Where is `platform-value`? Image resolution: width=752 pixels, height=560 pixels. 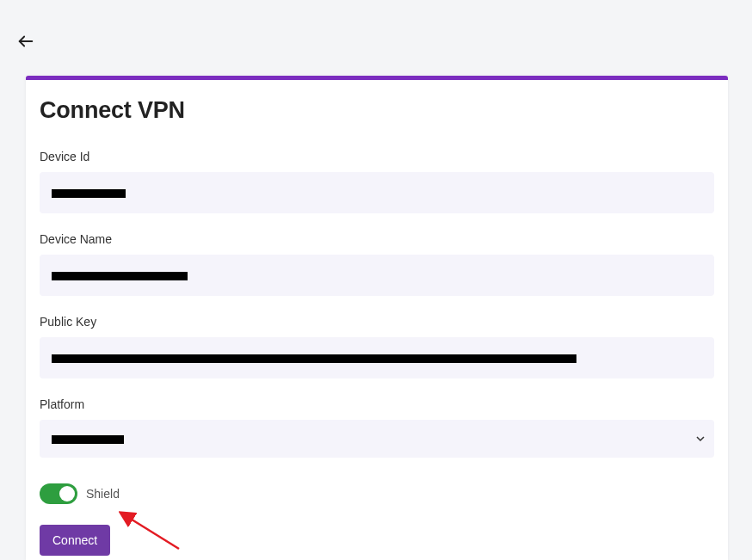
platform-value is located at coordinates (88, 440).